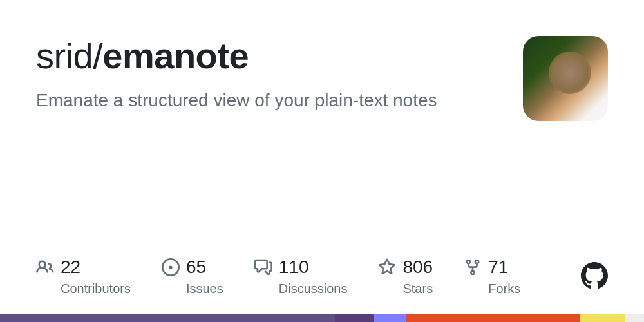 Image resolution: width=644 pixels, height=322 pixels. I want to click on lang-segment-haskell, so click(167, 318).